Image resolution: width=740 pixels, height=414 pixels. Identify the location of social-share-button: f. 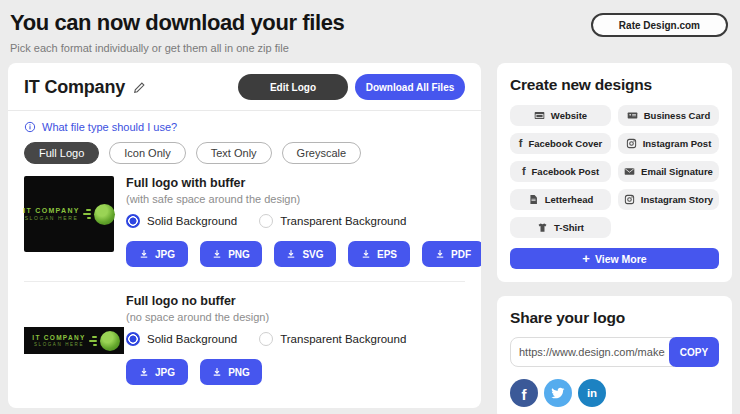
(524, 393).